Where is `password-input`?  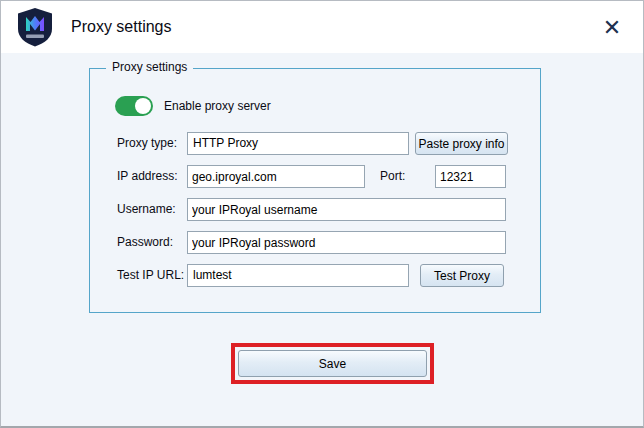 password-input is located at coordinates (346, 242).